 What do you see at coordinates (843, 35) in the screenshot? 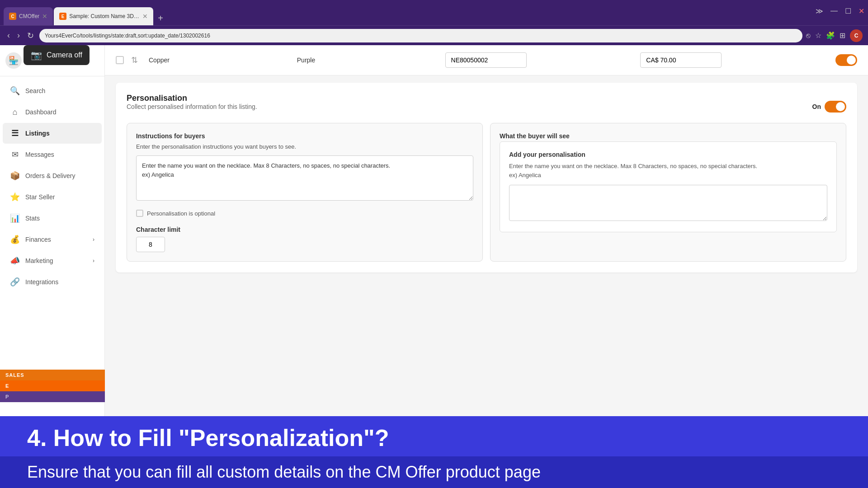
I see `profile-icon: ⊞` at bounding box center [843, 35].